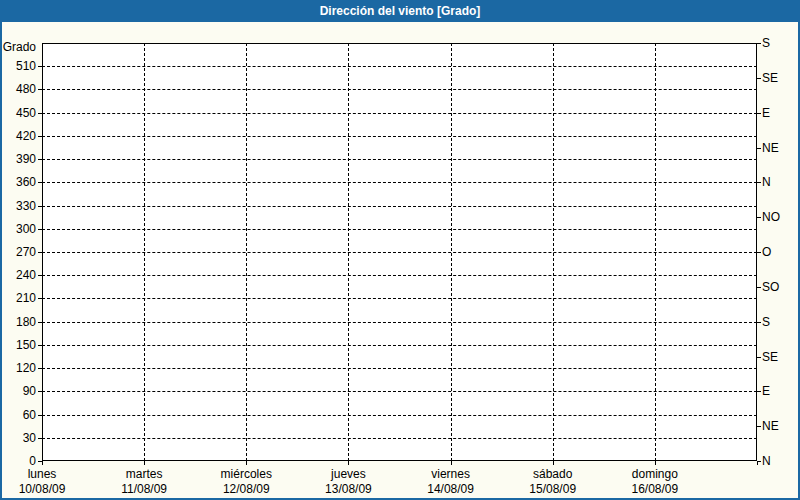 The image size is (800, 500). Describe the element at coordinates (144, 474) in the screenshot. I see `day-label: martes` at that location.